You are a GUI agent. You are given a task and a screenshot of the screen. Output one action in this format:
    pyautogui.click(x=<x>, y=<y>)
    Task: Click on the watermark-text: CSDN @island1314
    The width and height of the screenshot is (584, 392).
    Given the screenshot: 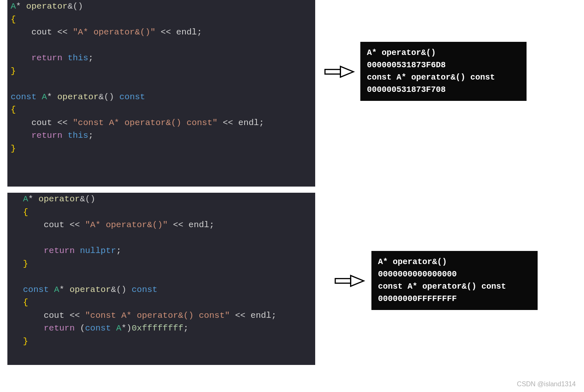 What is the action you would take?
    pyautogui.click(x=547, y=384)
    